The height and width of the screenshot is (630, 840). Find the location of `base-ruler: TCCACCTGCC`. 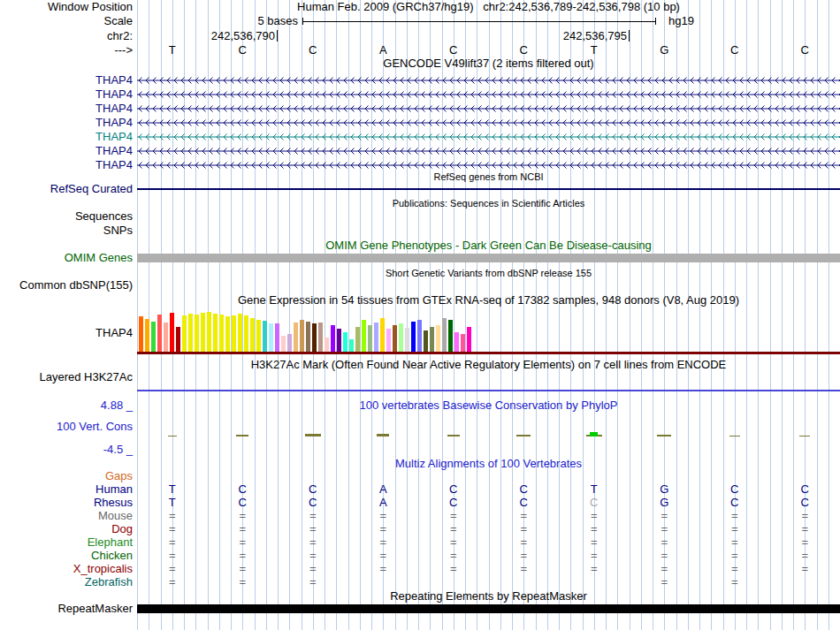

base-ruler: TCCACCTGCC is located at coordinates (488, 50).